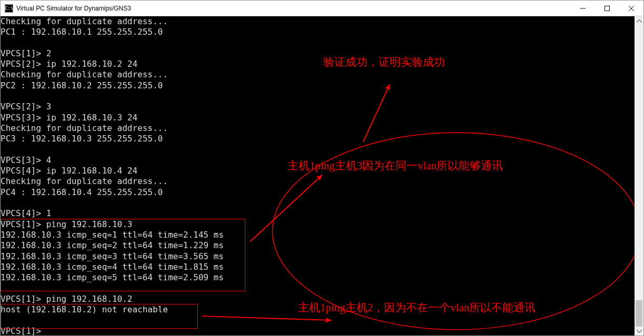 This screenshot has width=644, height=336. What do you see at coordinates (639, 21) in the screenshot?
I see `scroll-up-button` at bounding box center [639, 21].